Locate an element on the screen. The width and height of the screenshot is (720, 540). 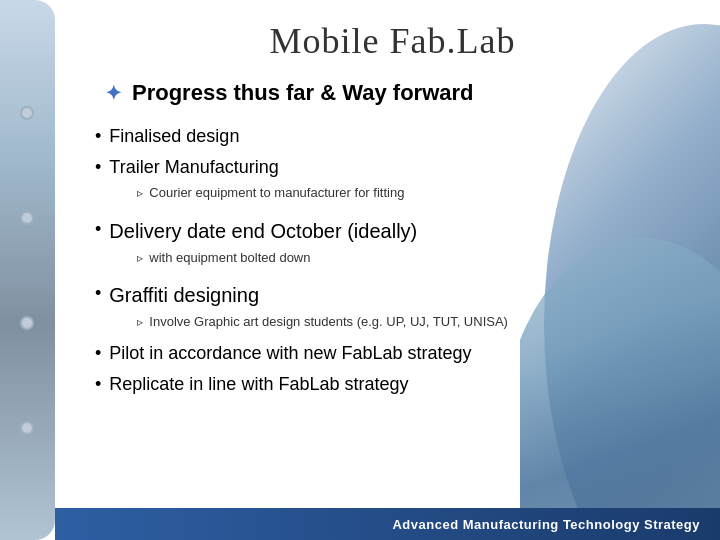
nav-dots is located at coordinates (27, 270).